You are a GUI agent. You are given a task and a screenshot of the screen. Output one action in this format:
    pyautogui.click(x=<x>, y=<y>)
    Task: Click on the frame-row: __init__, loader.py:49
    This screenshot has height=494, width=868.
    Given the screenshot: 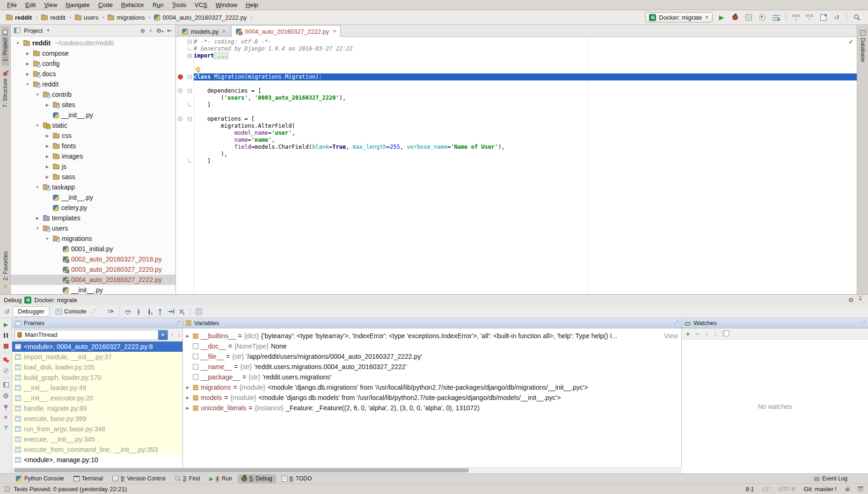 What is the action you would take?
    pyautogui.click(x=97, y=388)
    